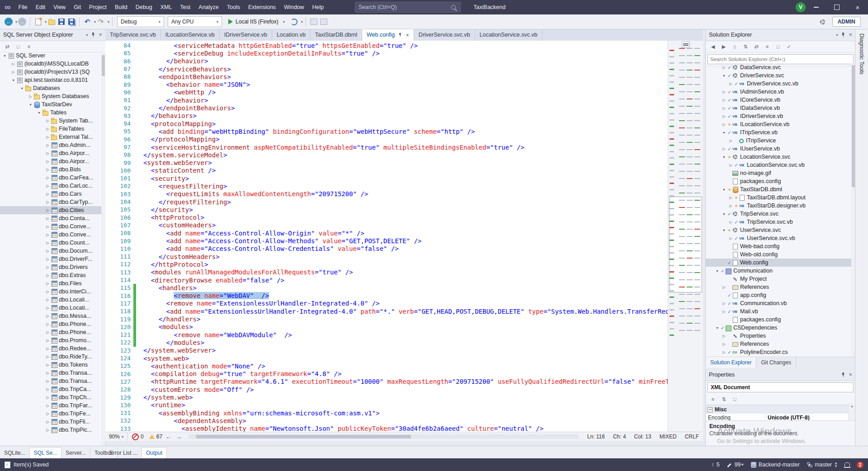 This screenshot has height=471, width=868. I want to click on solution-item-taxistardb-dbml-layout: ▷+TaxiStarDB.dbml.layout, so click(778, 198).